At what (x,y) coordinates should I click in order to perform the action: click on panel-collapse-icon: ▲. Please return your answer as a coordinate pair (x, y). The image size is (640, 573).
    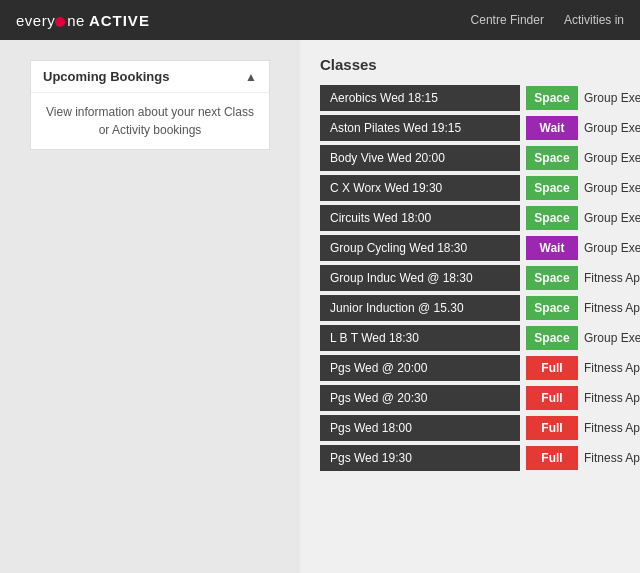
    Looking at the image, I should click on (251, 77).